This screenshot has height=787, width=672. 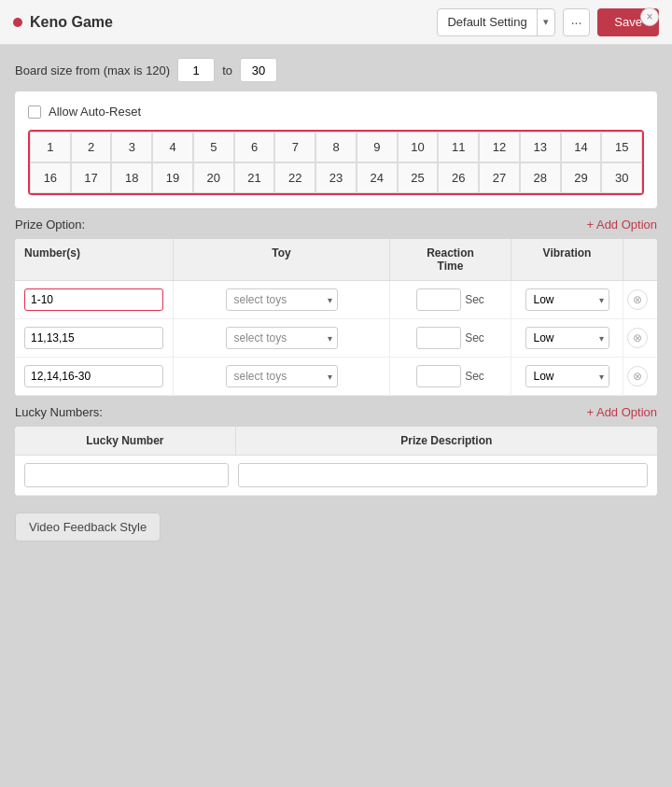 I want to click on toy-select-wrapper-2: select toys, so click(x=282, y=338).